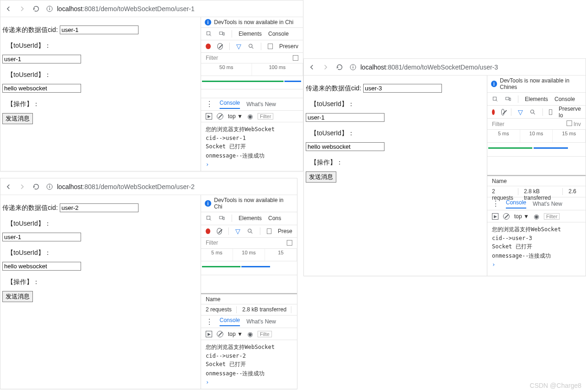  I want to click on info-icon, so click(50, 187).